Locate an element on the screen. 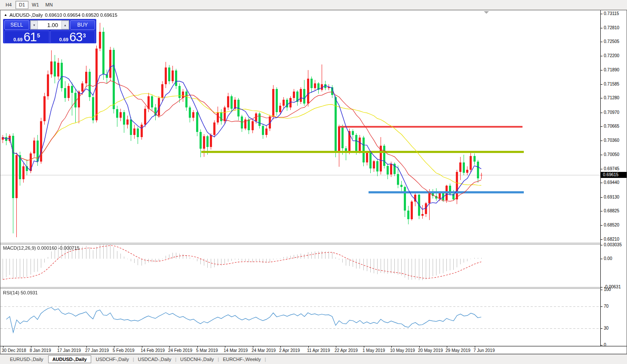 This screenshot has width=627, height=364. current-price-badge: 0.69615 is located at coordinates (614, 175).